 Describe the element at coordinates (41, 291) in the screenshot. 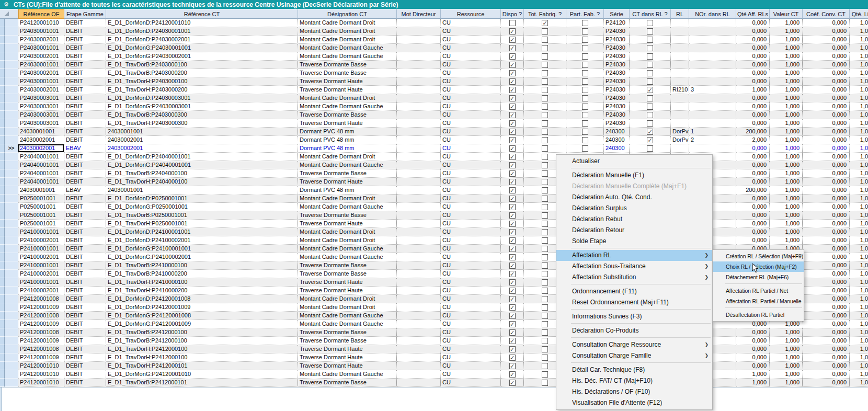

I see `cell-ref_of: P24100002001` at that location.